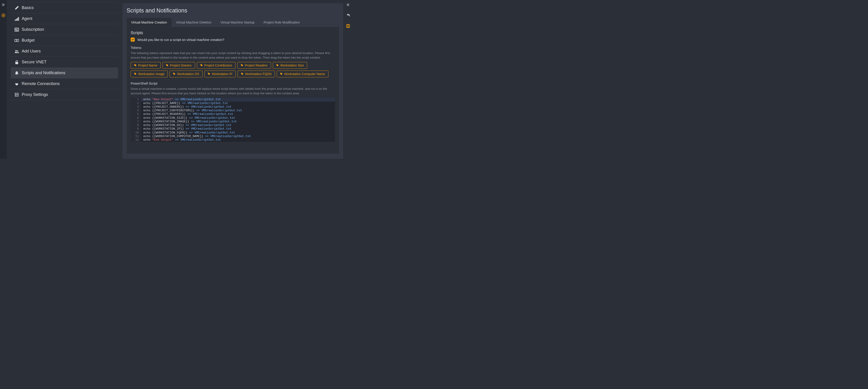 The height and width of the screenshot is (389, 868). What do you see at coordinates (189, 122) in the screenshot?
I see `code-content: echo {{WORKSTATION_IMAGE}} >> VMCreation…` at bounding box center [189, 122].